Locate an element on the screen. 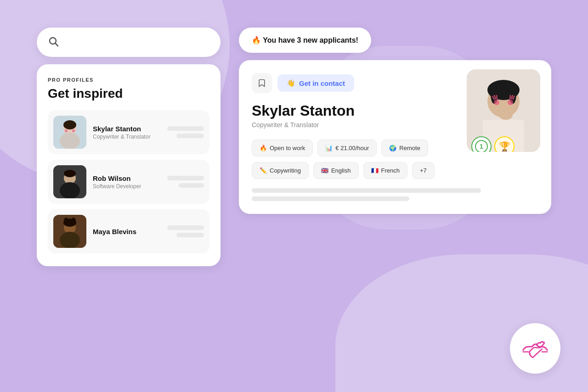 The image size is (588, 392). tag-label: French is located at coordinates (390, 171).